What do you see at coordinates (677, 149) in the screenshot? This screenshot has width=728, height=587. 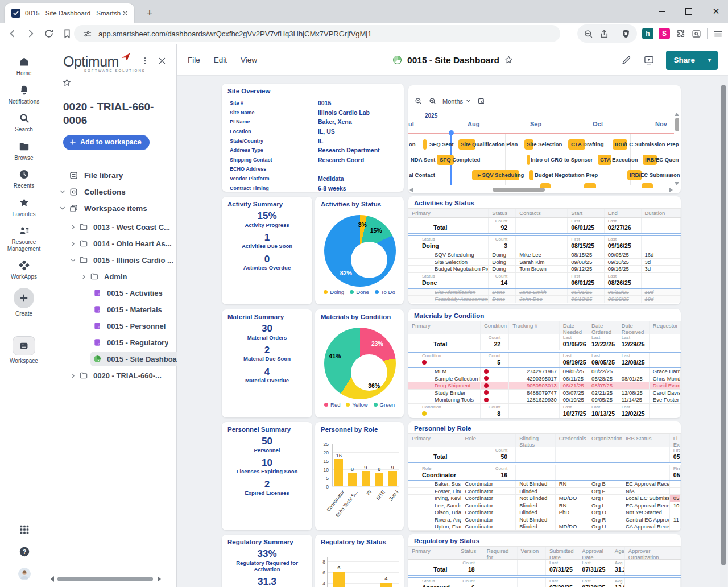 I see `gantt-vertical-scrollbar` at bounding box center [677, 149].